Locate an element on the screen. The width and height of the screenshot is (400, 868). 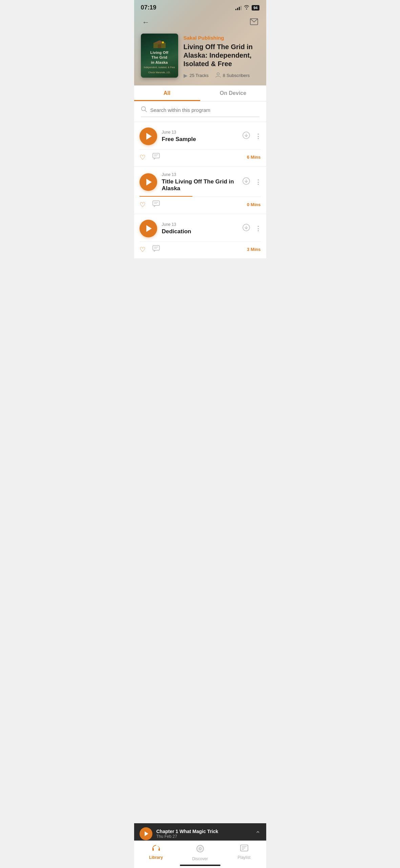
publisher-name: Sakal Publishing is located at coordinates (222, 38).